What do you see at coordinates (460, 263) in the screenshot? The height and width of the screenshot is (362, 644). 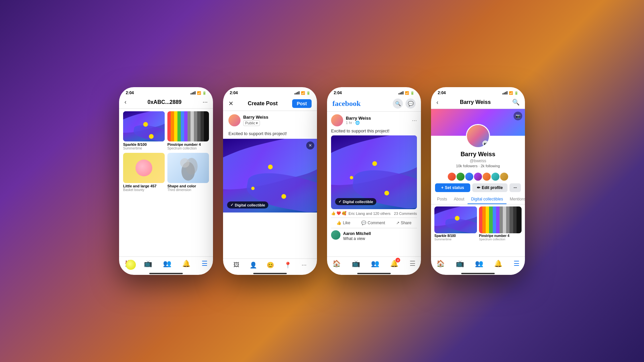 I see `footer-video-4: 📺` at bounding box center [460, 263].